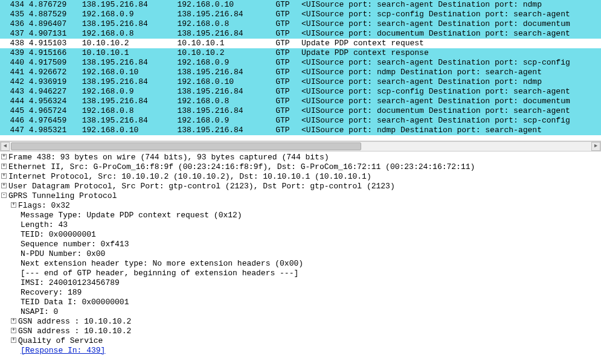 This screenshot has width=601, height=364. Describe the element at coordinates (53, 14) in the screenshot. I see `packet-time: 4.887529` at that location.